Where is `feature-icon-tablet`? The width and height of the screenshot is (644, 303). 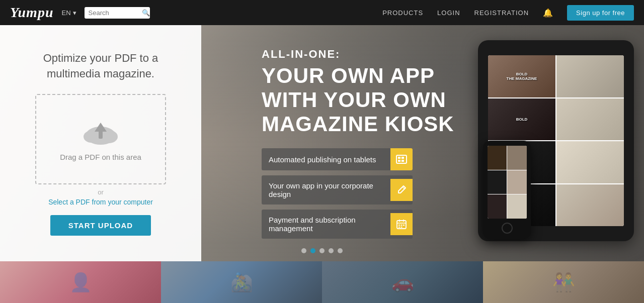
feature-icon-tablet is located at coordinates (401, 159).